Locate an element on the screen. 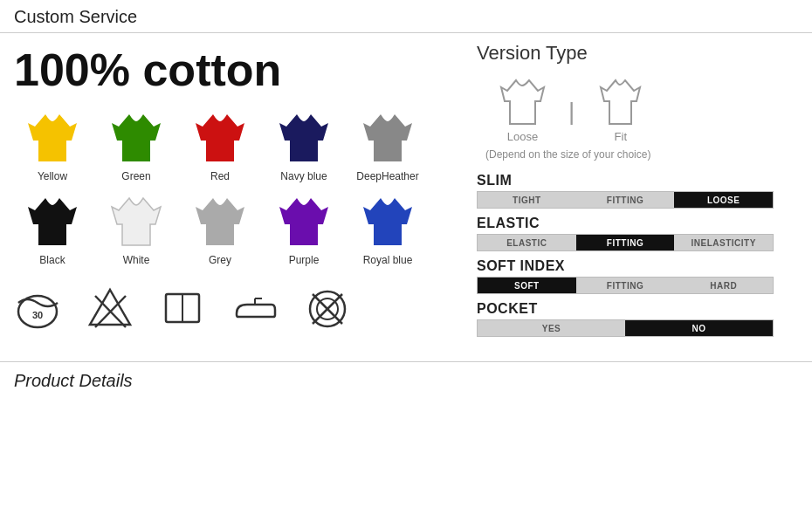  spec-segment-inelasticity: INELASTICITY is located at coordinates (723, 243).